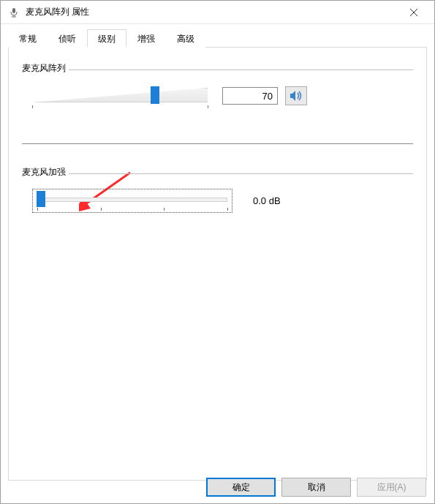 The width and height of the screenshot is (435, 504). Describe the element at coordinates (392, 487) in the screenshot. I see `apply-button: 应用(A)` at that location.